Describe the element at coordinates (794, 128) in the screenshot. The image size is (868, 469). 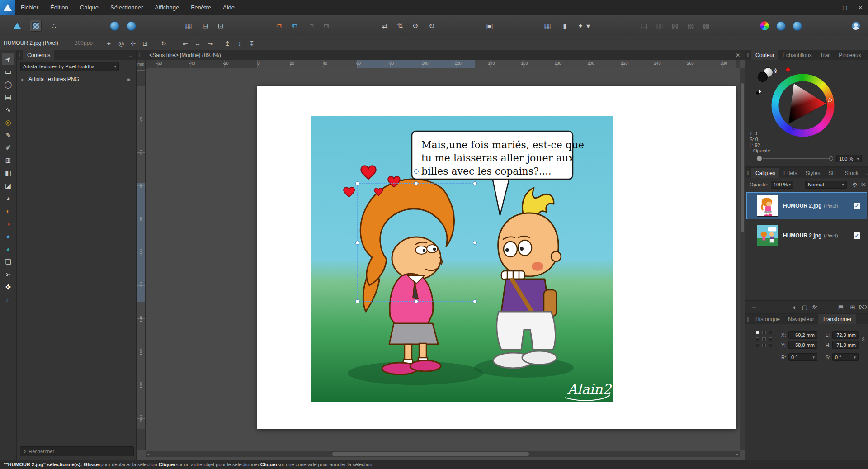
I see `shade-selector` at that location.